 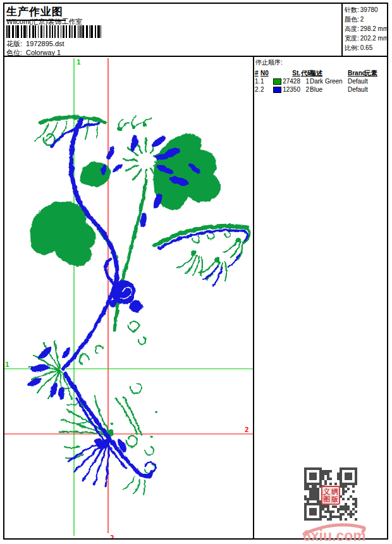 What do you see at coordinates (305, 90) in the screenshot?
I see `row2-code: 2` at bounding box center [305, 90].